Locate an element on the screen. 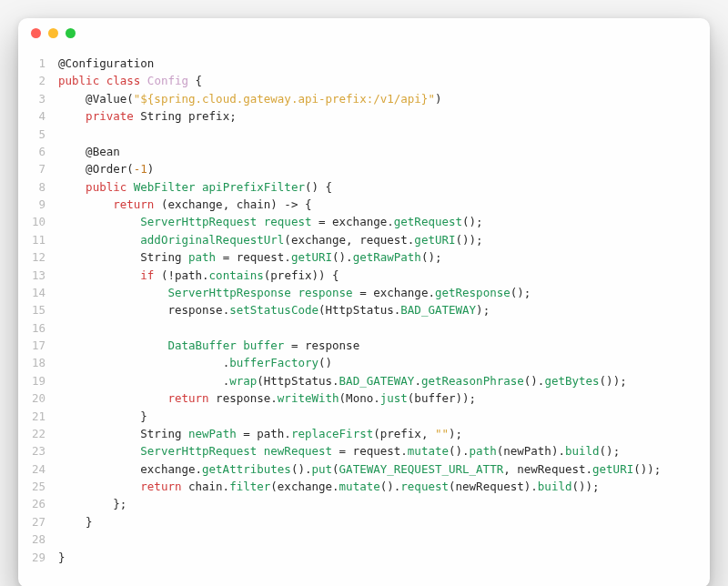  code-line: 29} is located at coordinates (364, 557).